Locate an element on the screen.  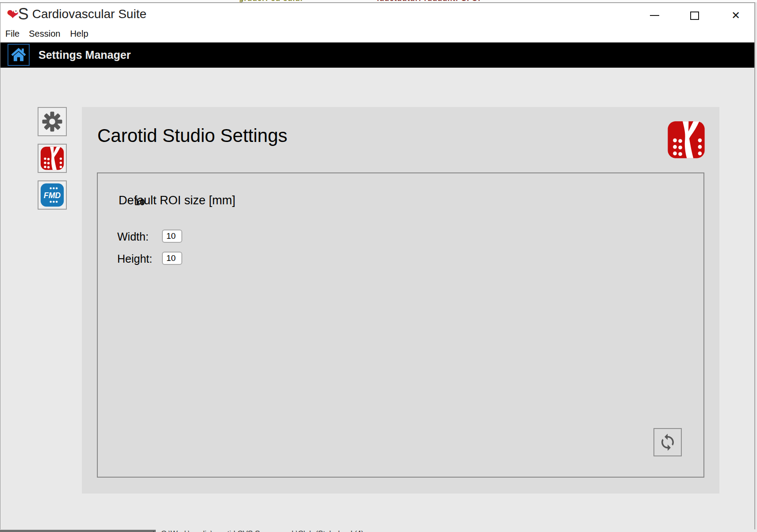
width-input is located at coordinates (172, 236).